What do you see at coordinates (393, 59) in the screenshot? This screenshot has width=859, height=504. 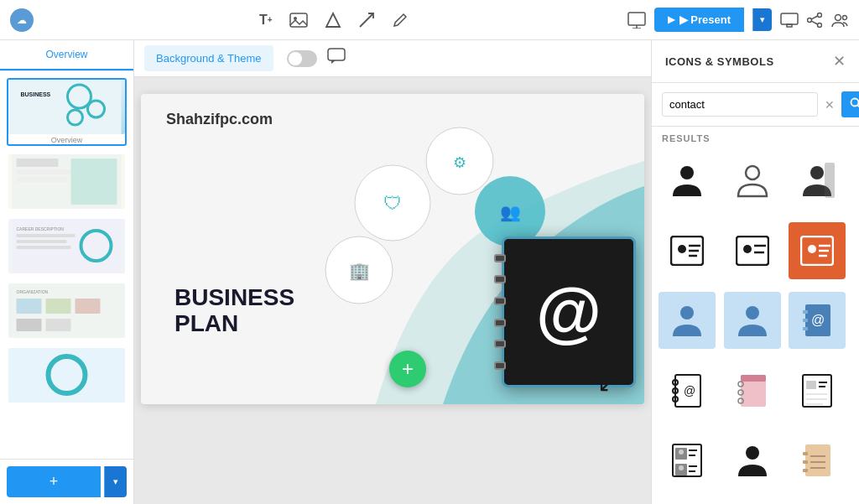 I see `canvas-tabs: Background & Theme` at bounding box center [393, 59].